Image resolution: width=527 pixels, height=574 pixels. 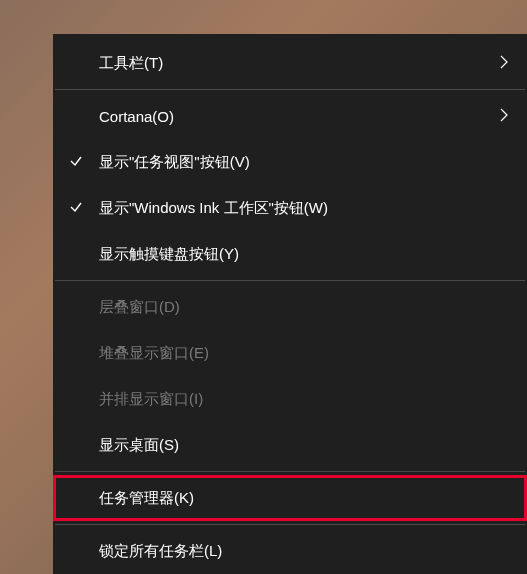 I want to click on menu-label: 堆叠显示窗口(E), so click(x=154, y=354).